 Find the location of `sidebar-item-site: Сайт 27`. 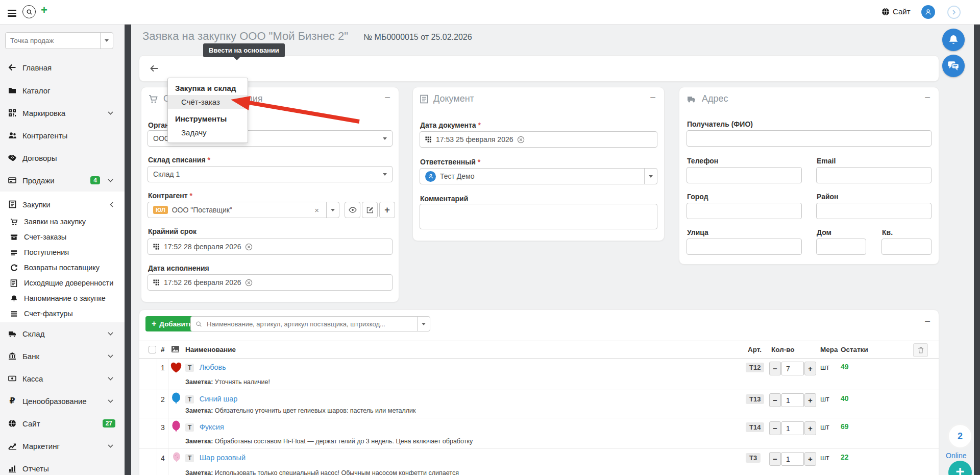

sidebar-item-site: Сайт 27 is located at coordinates (62, 423).